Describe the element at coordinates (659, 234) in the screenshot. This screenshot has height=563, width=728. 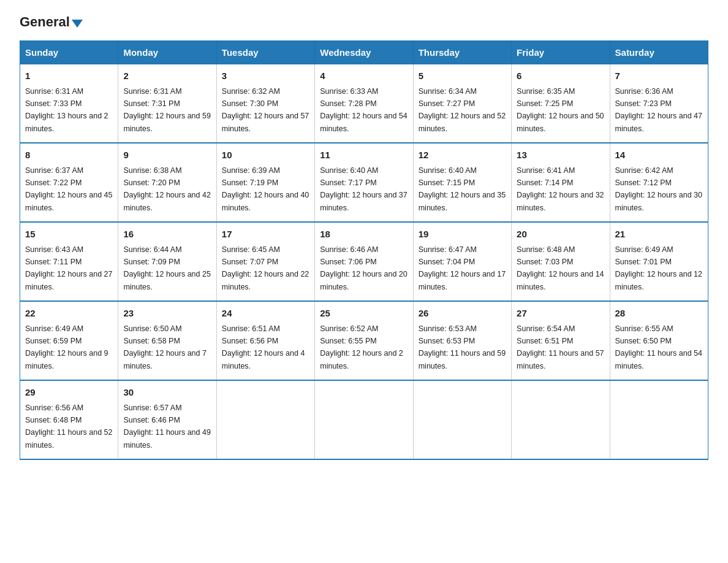
I see `day-number: 21` at that location.